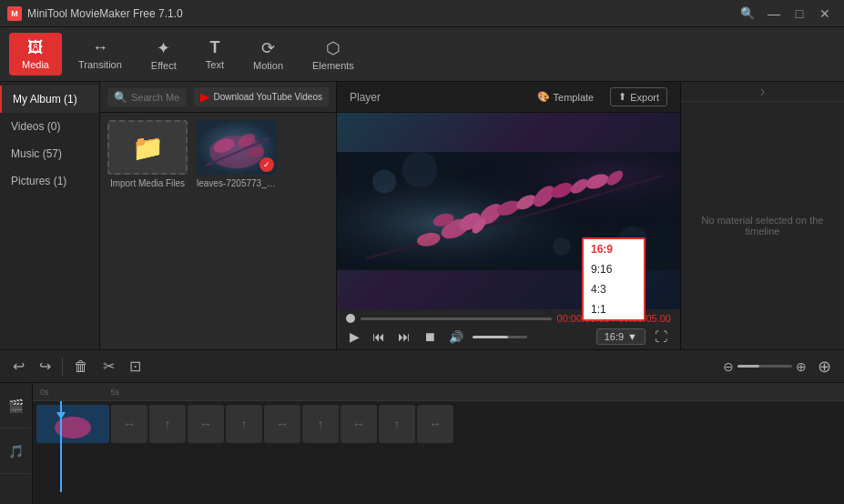 The image size is (844, 504). I want to click on download-youtube-button: ▶ Download YouTube Videos, so click(261, 96).